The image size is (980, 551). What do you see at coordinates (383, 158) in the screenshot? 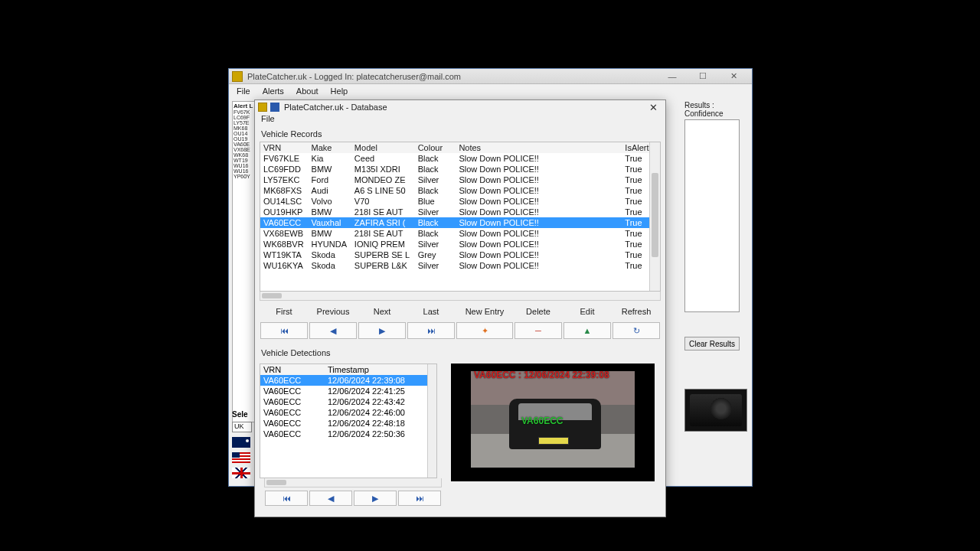
I see `cell-model: Ceed` at bounding box center [383, 158].